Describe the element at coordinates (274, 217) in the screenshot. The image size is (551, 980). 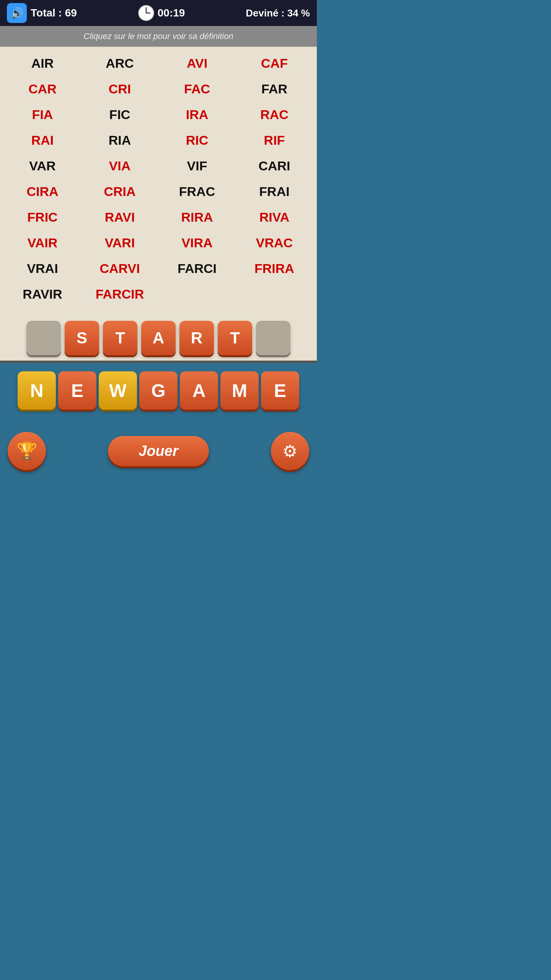
I see `word-cell: RIVA` at that location.